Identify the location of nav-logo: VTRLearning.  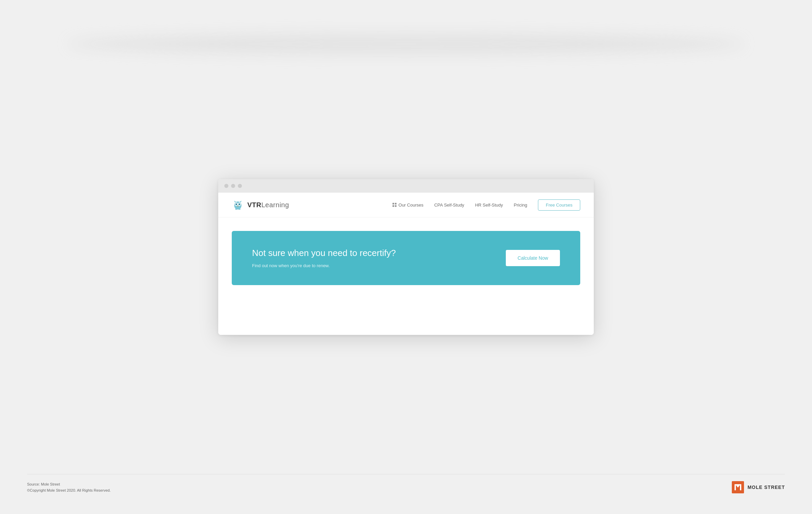
(261, 205).